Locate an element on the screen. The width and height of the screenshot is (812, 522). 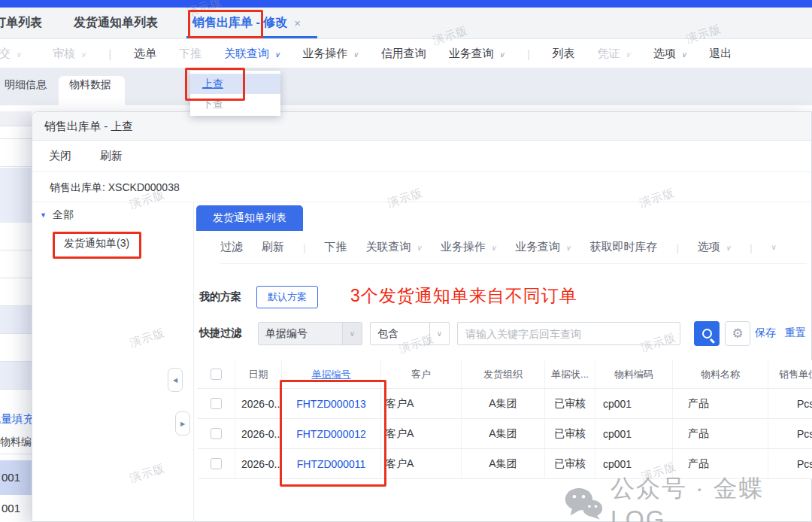
bill-no-link: FHTZD000012 is located at coordinates (331, 434).